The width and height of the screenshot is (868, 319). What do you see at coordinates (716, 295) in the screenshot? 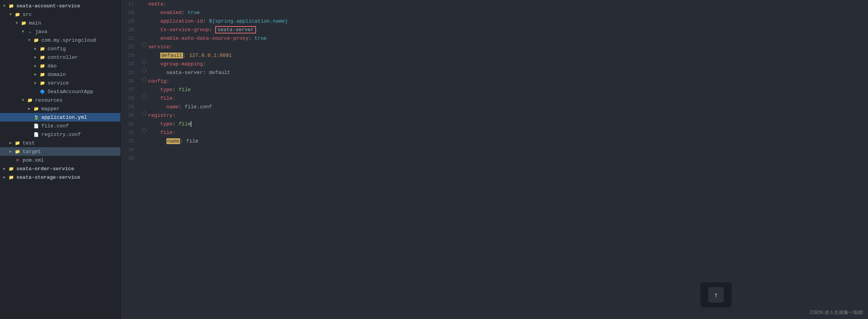
I see `tooltip-popup: ↑` at bounding box center [716, 295].